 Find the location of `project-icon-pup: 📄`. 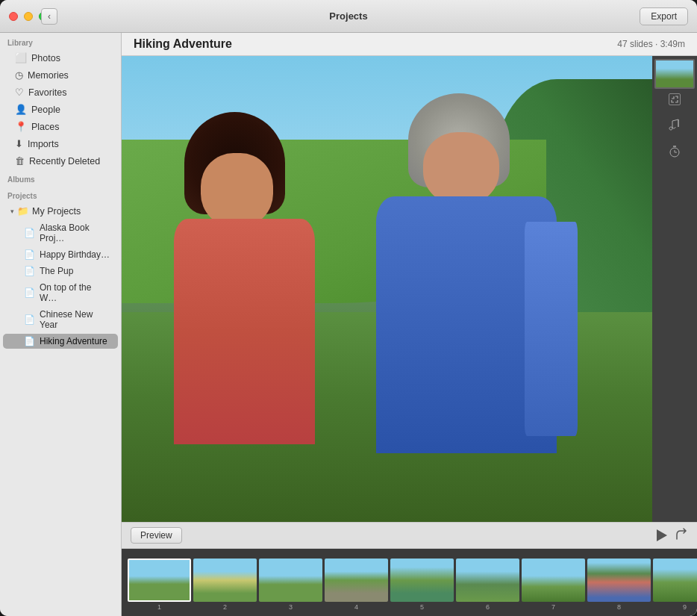

project-icon-pup: 📄 is located at coordinates (30, 271).